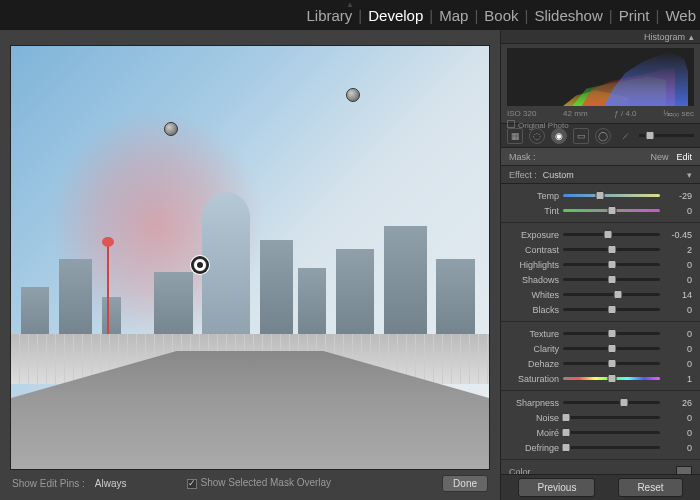  What do you see at coordinates (534, 196) in the screenshot?
I see `temp-label: Temp` at bounding box center [534, 196].